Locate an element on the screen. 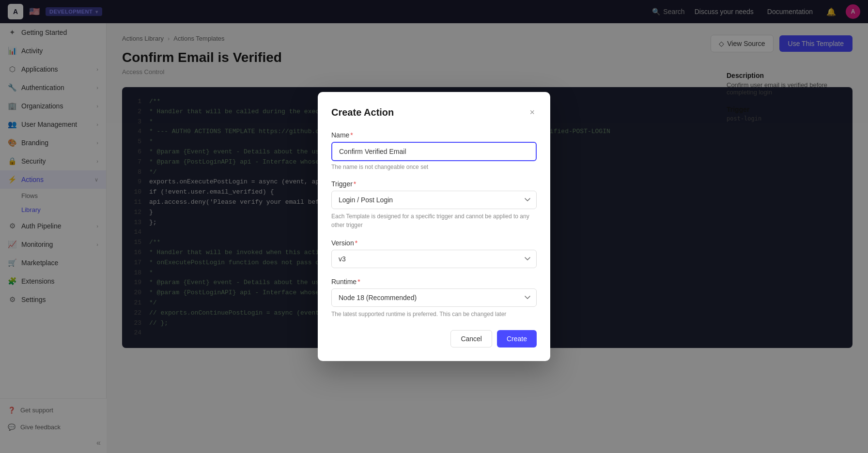 The width and height of the screenshot is (868, 453). name-field-group: Name* The name is not changeable once se… is located at coordinates (434, 151).